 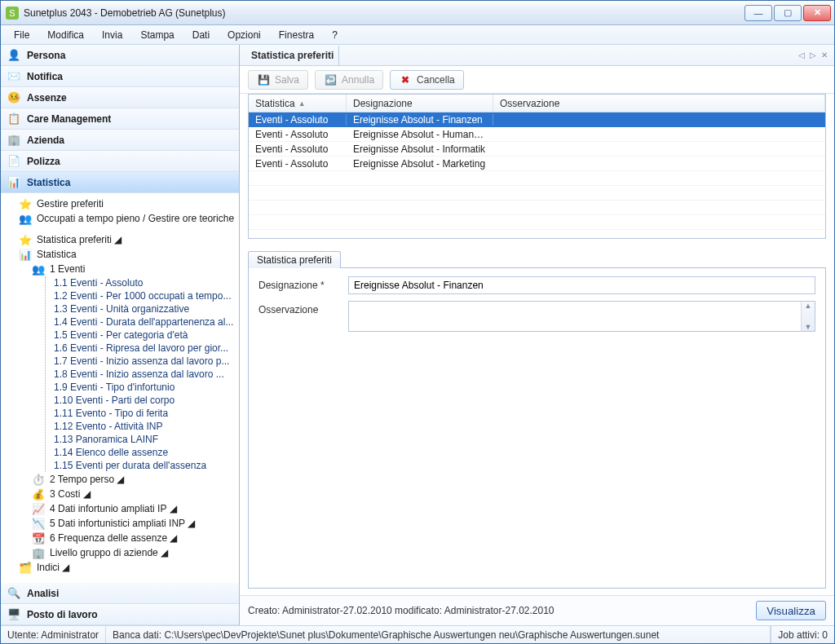 What do you see at coordinates (120, 77) in the screenshot?
I see `nav-notifica: ✉️ Notifica` at bounding box center [120, 77].